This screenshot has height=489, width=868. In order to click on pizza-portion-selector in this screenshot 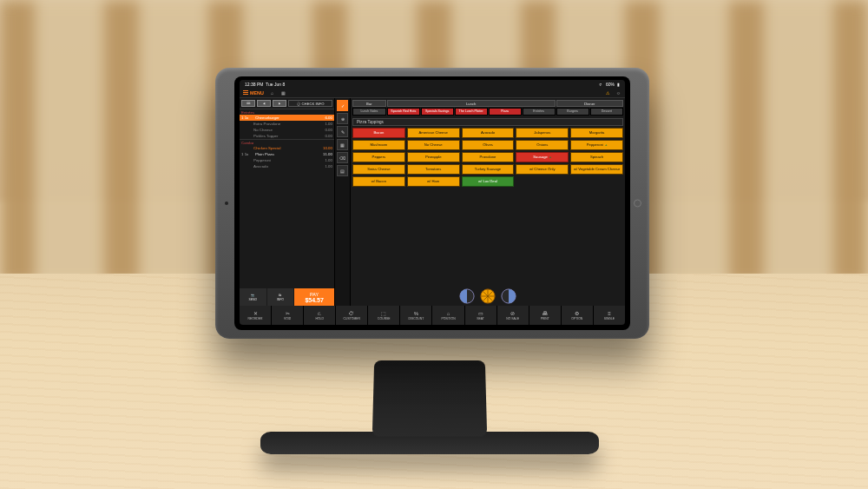, I will do `click(488, 295)`.